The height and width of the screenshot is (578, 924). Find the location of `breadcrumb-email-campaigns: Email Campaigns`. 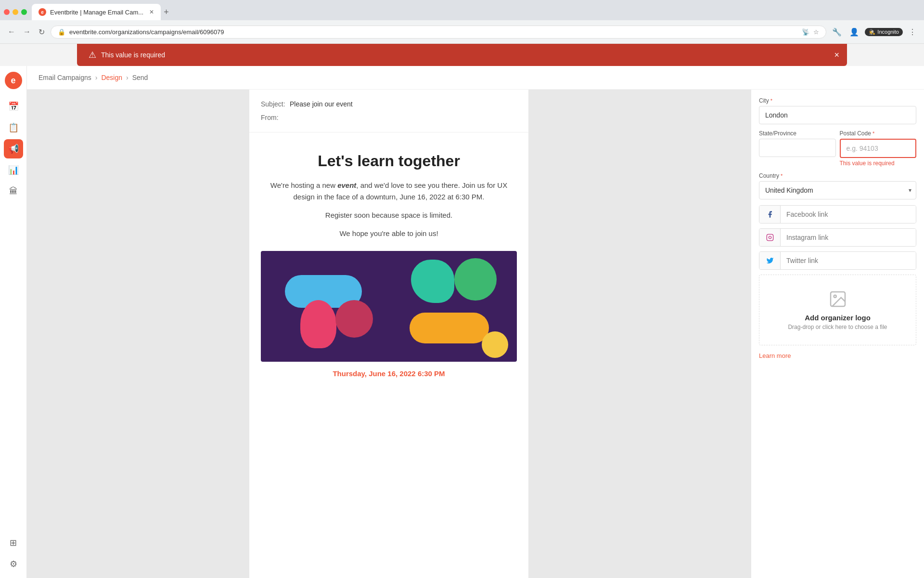

breadcrumb-email-campaigns: Email Campaigns is located at coordinates (65, 78).